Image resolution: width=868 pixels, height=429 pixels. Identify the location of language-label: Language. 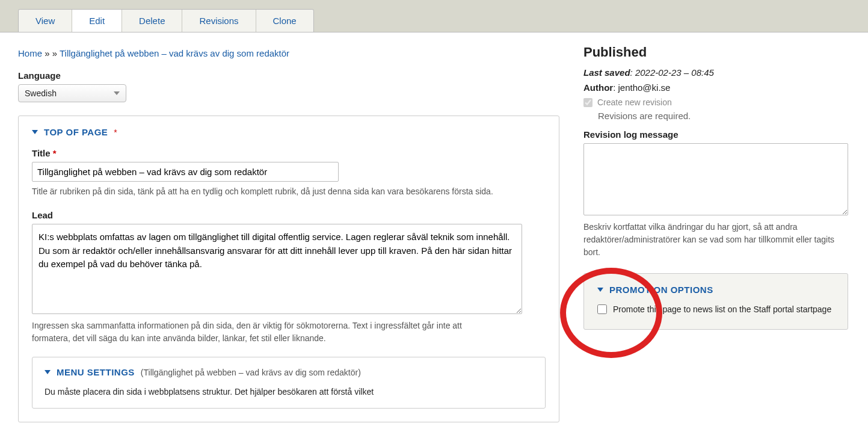
(289, 76).